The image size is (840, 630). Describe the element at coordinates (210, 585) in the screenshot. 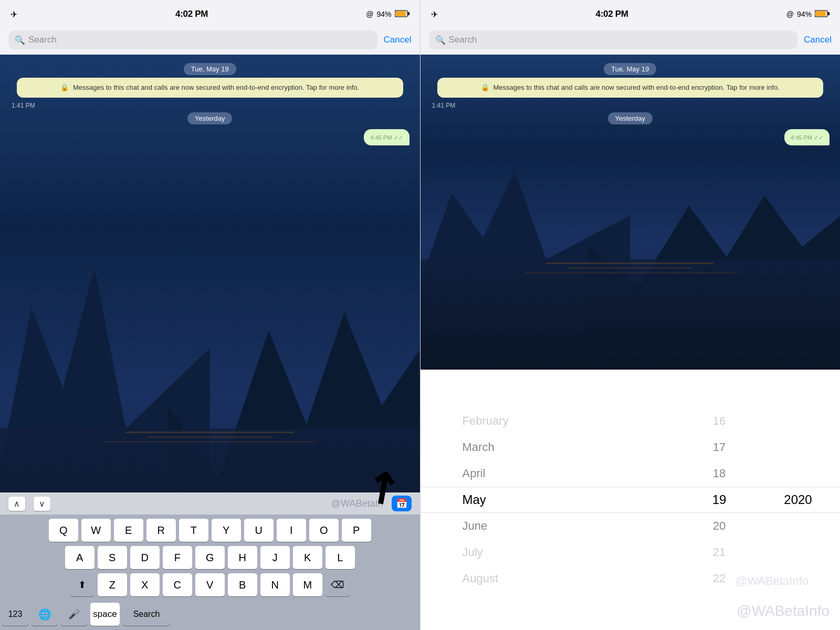

I see `key-V: V` at that location.